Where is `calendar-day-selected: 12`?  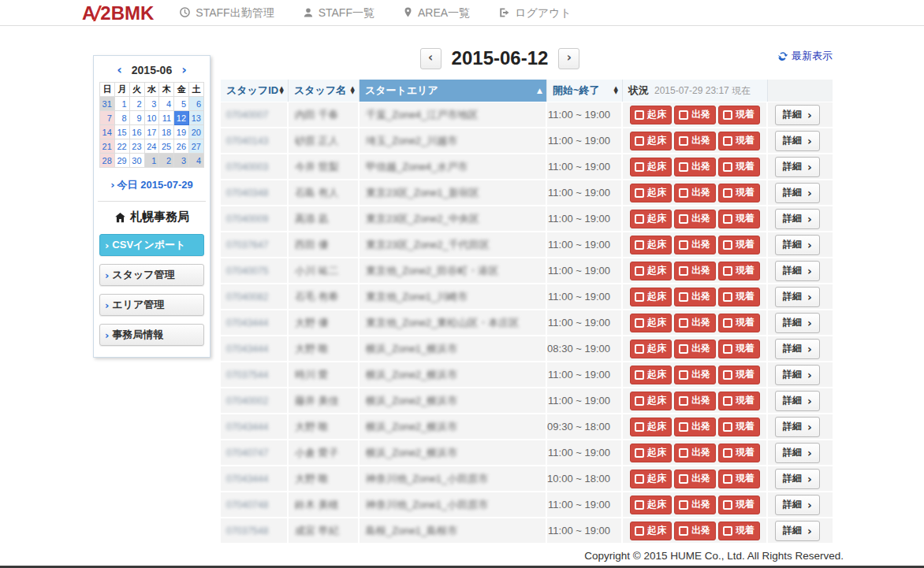 calendar-day-selected: 12 is located at coordinates (181, 118).